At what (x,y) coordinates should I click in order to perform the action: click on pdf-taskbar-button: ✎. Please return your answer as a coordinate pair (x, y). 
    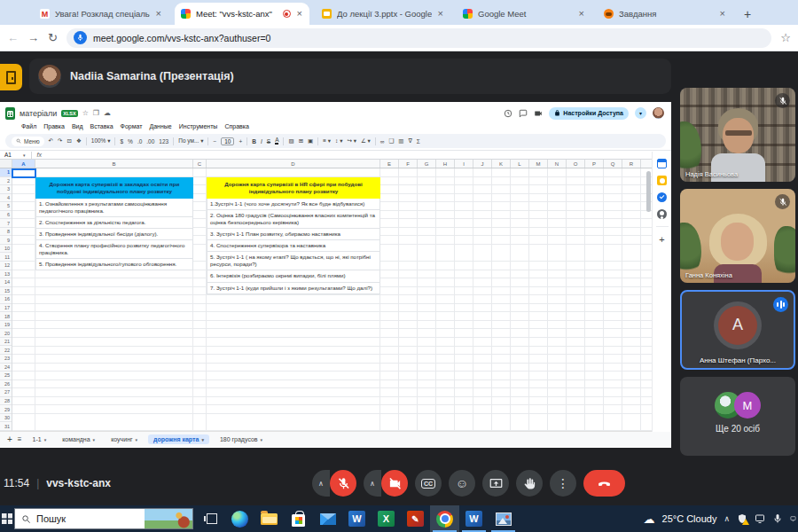
    Looking at the image, I should click on (415, 519).